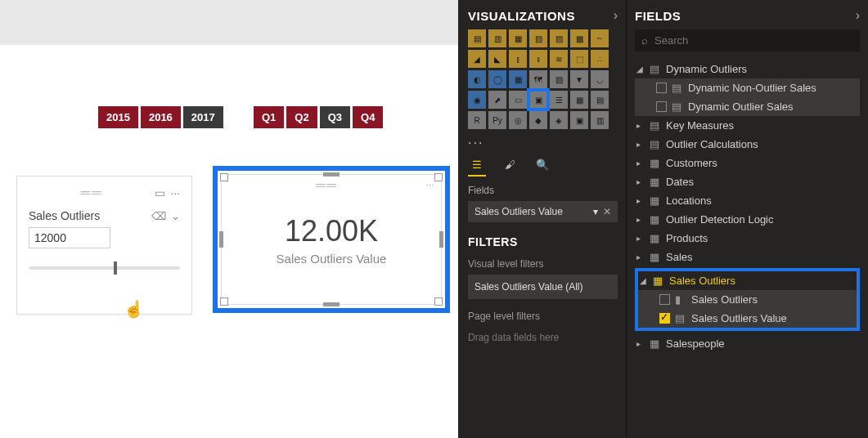  What do you see at coordinates (543, 287) in the screenshot?
I see `visual-filter-item: Sales Outliers Value (All)` at bounding box center [543, 287].